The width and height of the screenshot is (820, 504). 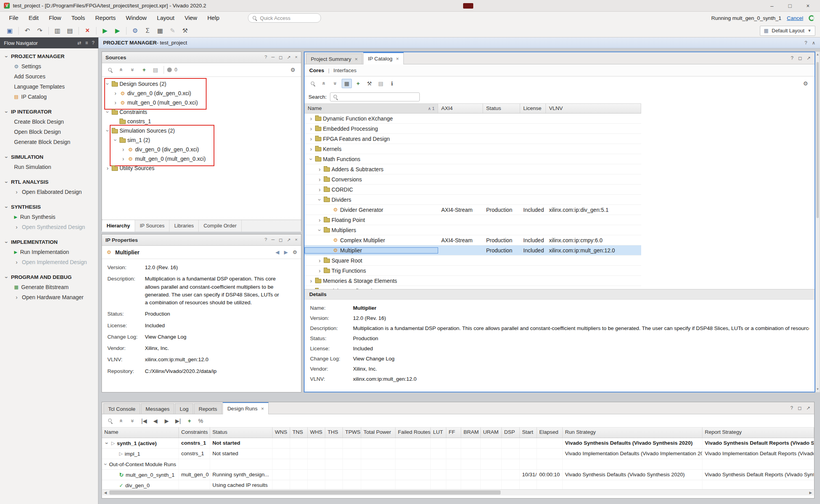 I want to click on play-icon: ▶, so click(x=167, y=421).